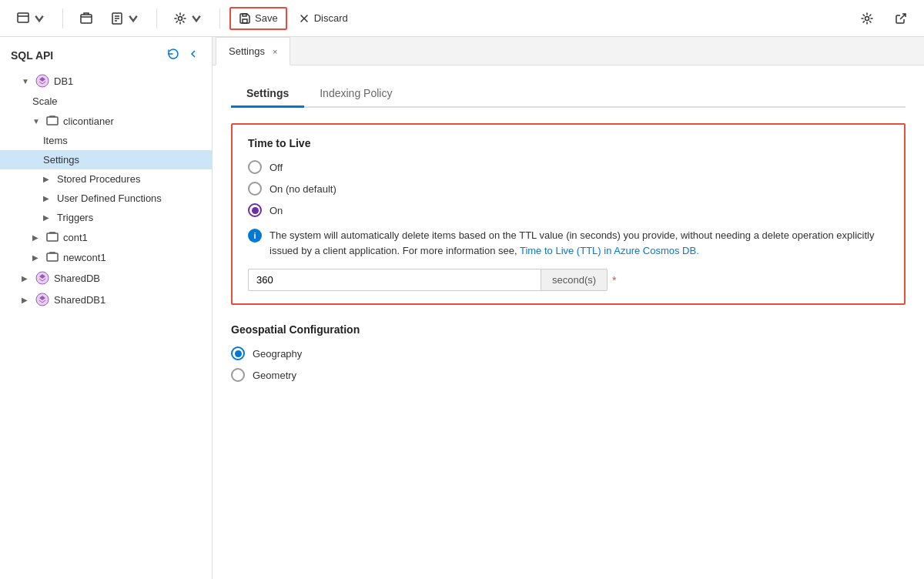  I want to click on refresh-icon, so click(173, 54).